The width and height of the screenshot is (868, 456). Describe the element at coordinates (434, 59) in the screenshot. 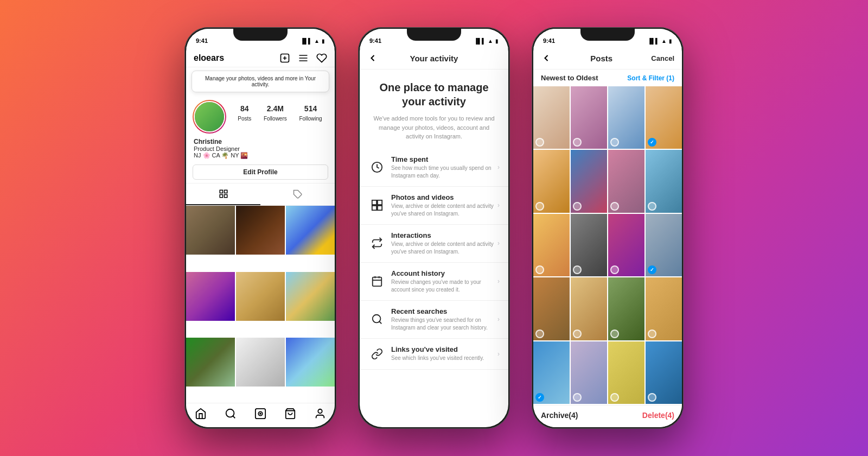

I see `activity-title: Your activity` at that location.